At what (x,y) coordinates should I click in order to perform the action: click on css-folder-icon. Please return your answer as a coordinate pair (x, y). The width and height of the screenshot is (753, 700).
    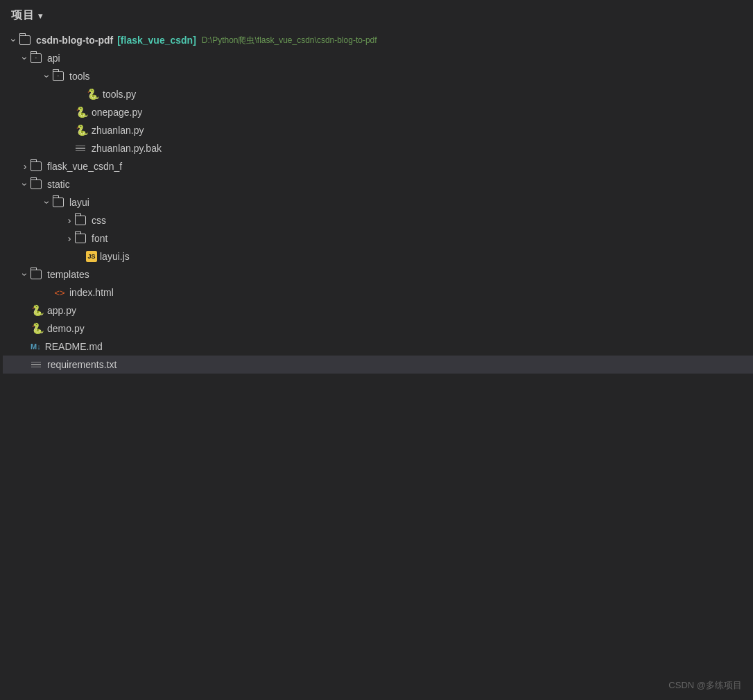
    Looking at the image, I should click on (82, 220).